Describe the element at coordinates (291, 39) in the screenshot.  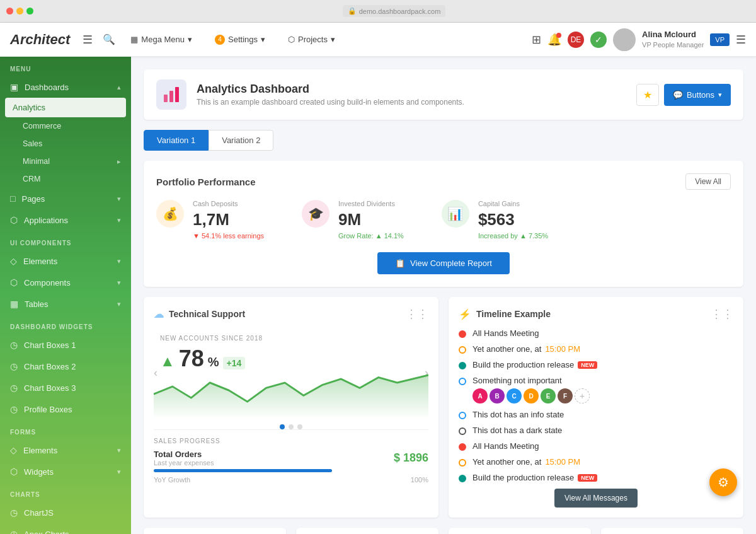
I see `projects-icon: ⬡` at that location.